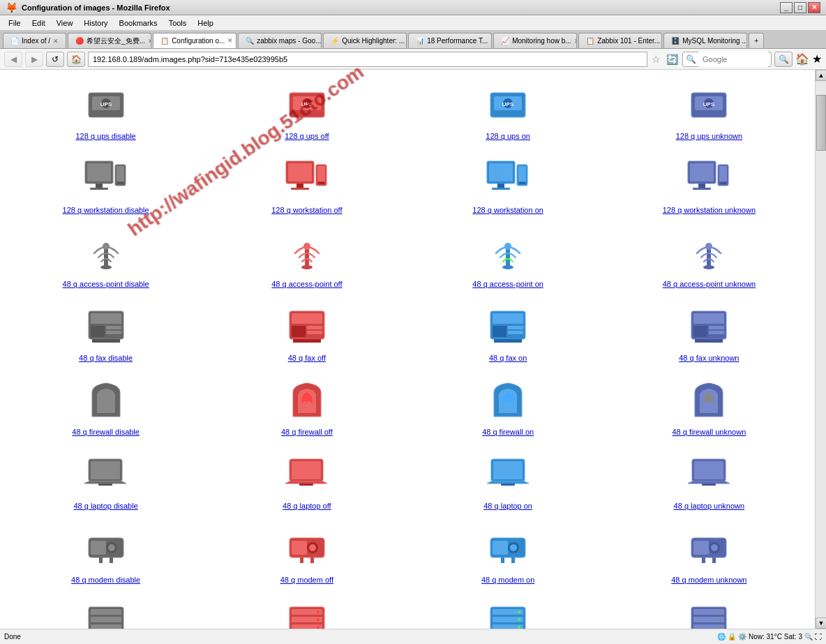  I want to click on icon-link-48_q_fax_on: 48 q fax on, so click(508, 358).